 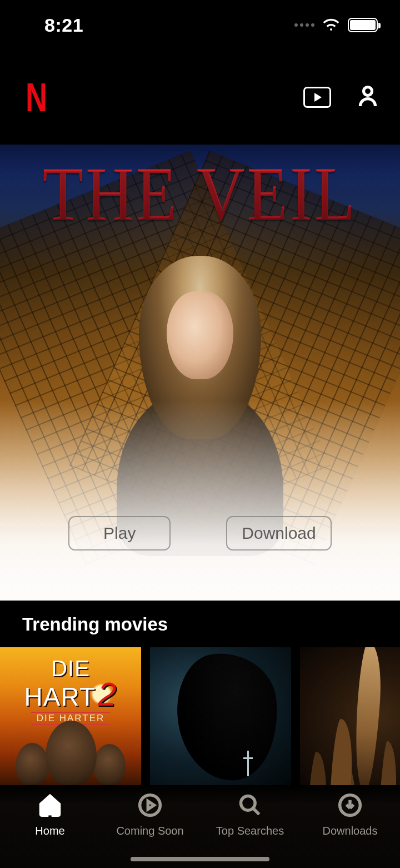 What do you see at coordinates (50, 831) in the screenshot?
I see `nav-label: Home` at bounding box center [50, 831].